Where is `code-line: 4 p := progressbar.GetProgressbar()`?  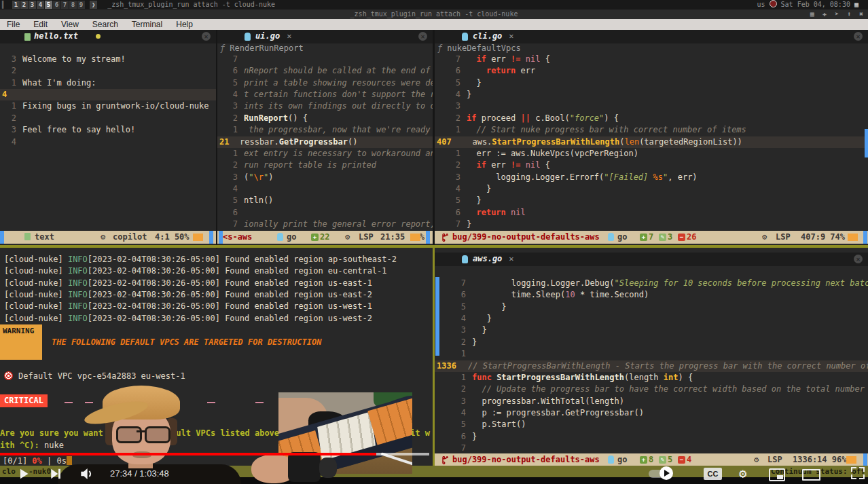
code-line: 4 p := progressbar.GetProgressbar() is located at coordinates (651, 413).